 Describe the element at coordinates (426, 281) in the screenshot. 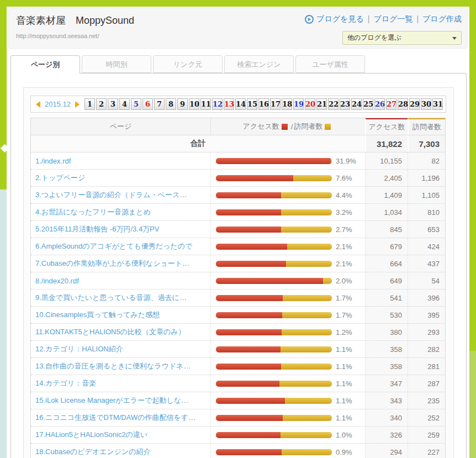

I see `visitor-count-cell: 54` at that location.